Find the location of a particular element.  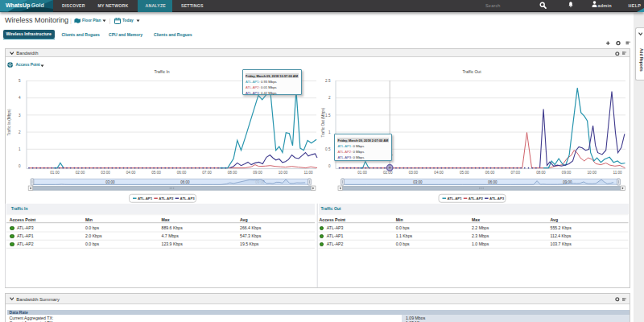

svg-text: Traffic In (Mbps) is located at coordinates (10, 122).